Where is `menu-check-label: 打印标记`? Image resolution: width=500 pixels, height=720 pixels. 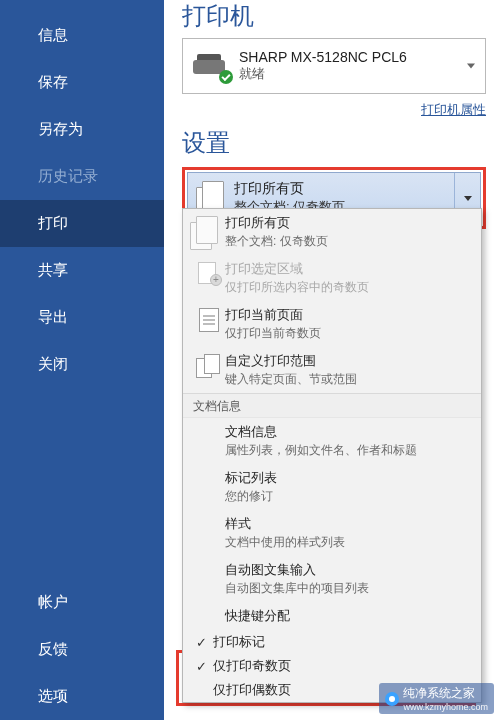 menu-check-label: 打印标记 is located at coordinates (239, 642).